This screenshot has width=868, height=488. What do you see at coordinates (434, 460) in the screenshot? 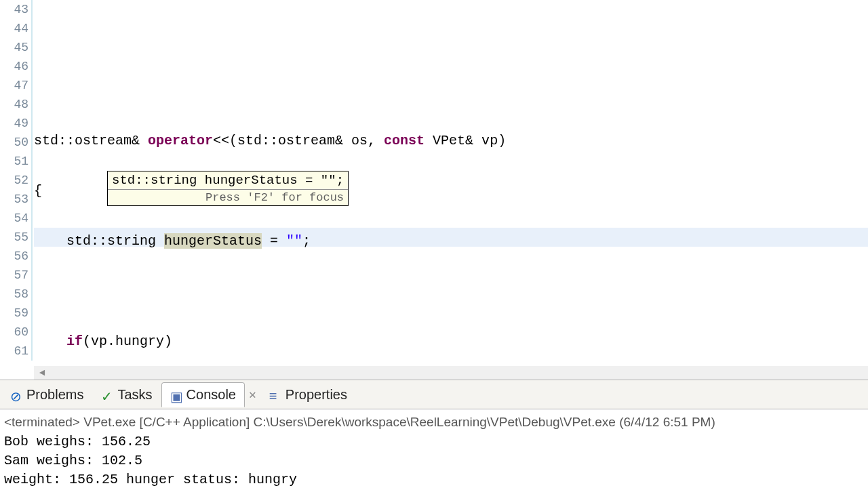
I see `console-output: Bob weighs: 156.25 Sam weighs: 102.5 wei…` at bounding box center [434, 460].